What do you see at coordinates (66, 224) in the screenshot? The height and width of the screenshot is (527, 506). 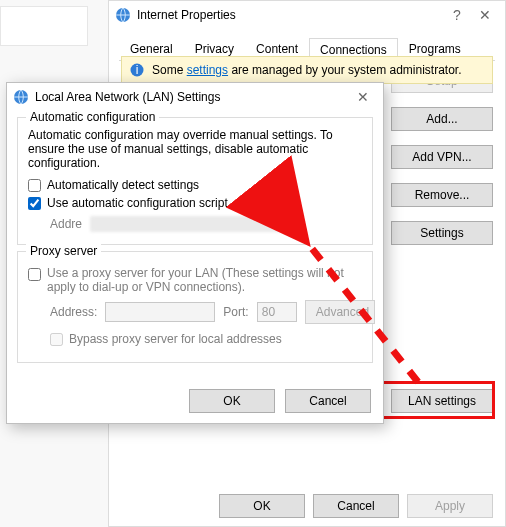 I see `auto-address-label: Addre` at bounding box center [66, 224].